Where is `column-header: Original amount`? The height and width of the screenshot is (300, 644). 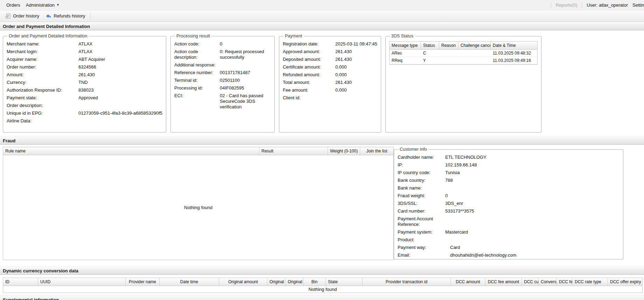
column-header: Original amount is located at coordinates (243, 282).